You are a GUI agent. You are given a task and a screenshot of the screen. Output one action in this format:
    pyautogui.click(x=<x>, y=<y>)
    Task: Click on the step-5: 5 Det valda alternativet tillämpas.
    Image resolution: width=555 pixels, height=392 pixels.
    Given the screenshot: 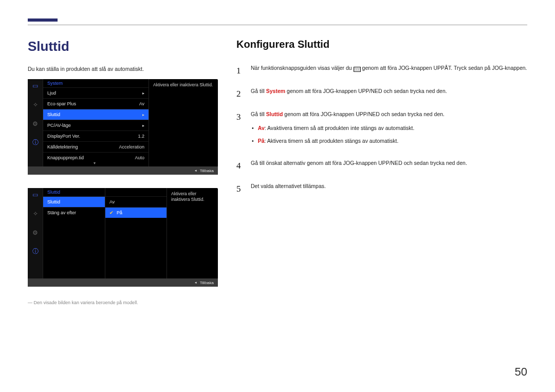 What is the action you would take?
    pyautogui.click(x=382, y=189)
    